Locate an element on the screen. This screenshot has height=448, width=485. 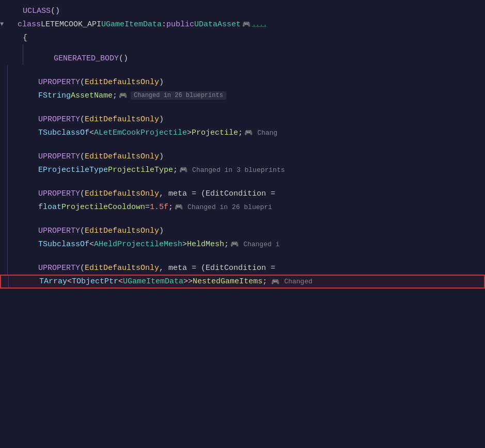
code-token: UCLASS is located at coordinates (37, 11).